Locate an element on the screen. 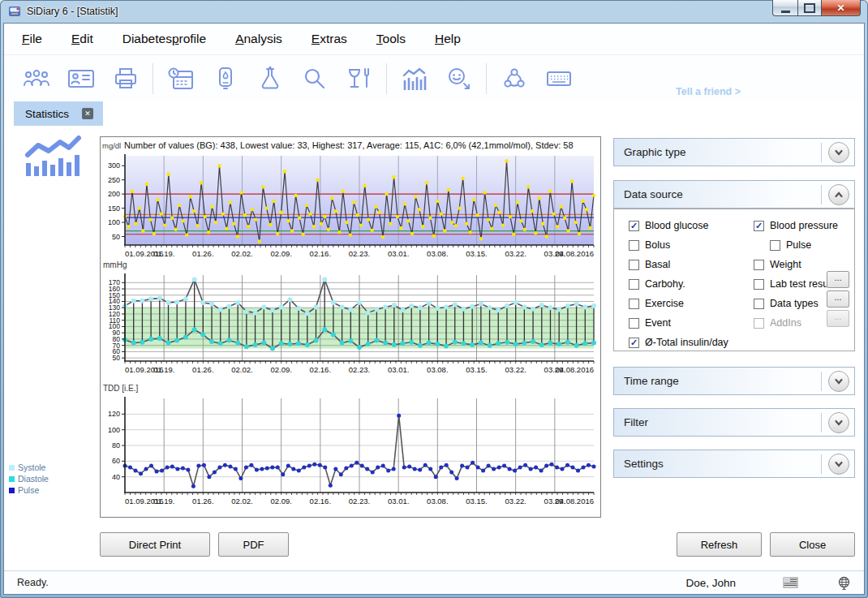 Image resolution: width=868 pixels, height=598 pixels. calendar-clock-icon is located at coordinates (180, 79).